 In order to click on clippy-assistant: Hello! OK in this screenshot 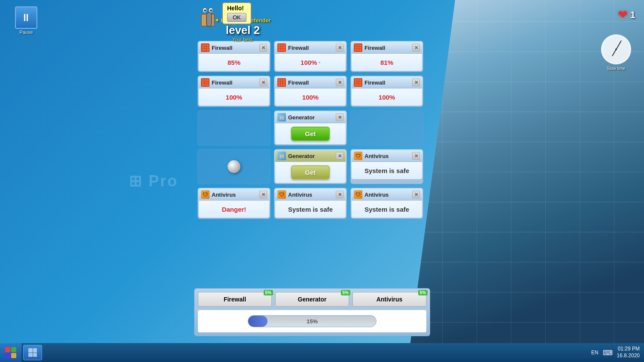, I will do `click(225, 16)`.